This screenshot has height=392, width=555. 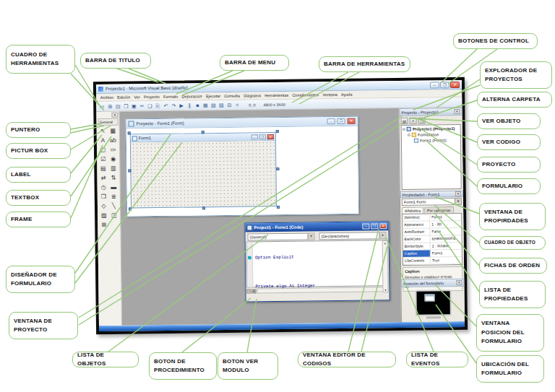 What do you see at coordinates (229, 105) in the screenshot?
I see `toolbar-icon: ⊟` at bounding box center [229, 105].